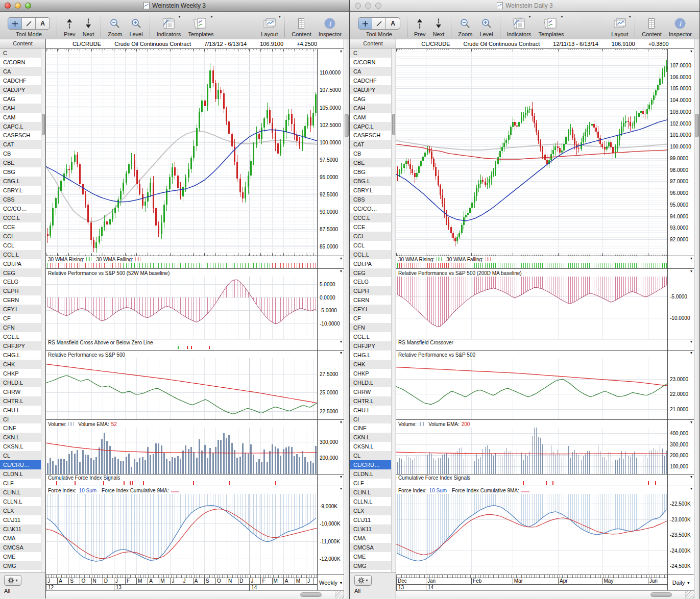 The width and height of the screenshot is (700, 599). Describe the element at coordinates (371, 547) in the screenshot. I see `symbol-list-item: CMCSA` at that location.